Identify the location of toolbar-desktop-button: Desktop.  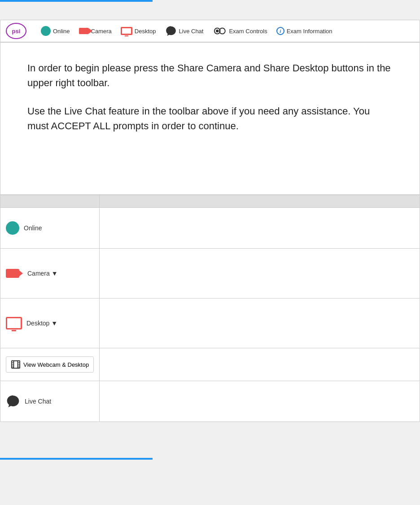
(138, 31).